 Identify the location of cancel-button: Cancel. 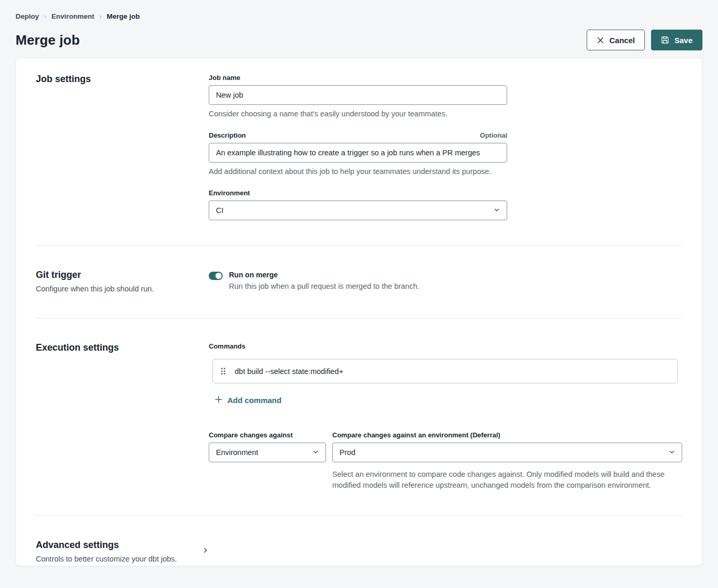
(616, 40).